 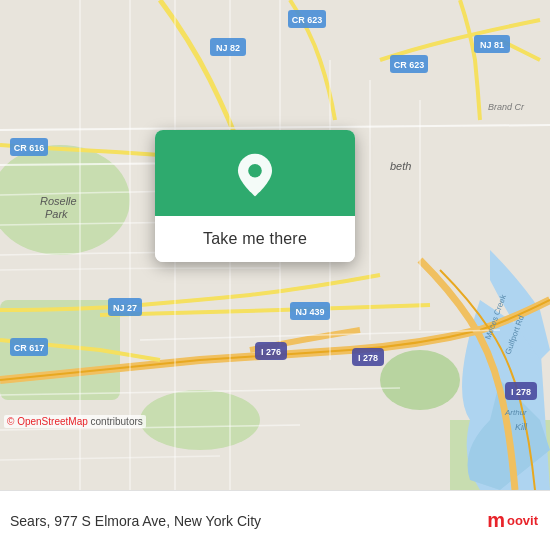 I want to click on svg-text: NJ 82, so click(x=228, y=48).